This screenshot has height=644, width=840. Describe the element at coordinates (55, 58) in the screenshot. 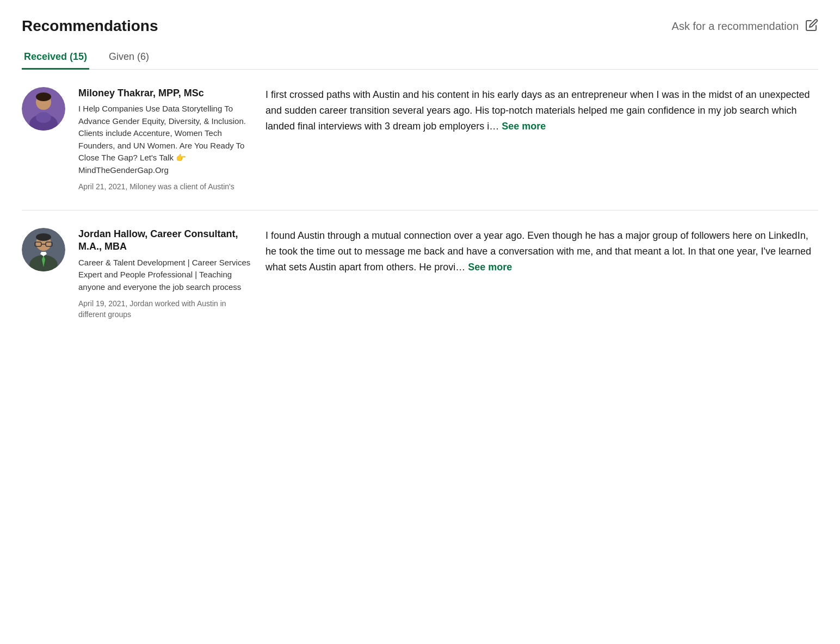

I see `tab-received: Received (15)` at that location.